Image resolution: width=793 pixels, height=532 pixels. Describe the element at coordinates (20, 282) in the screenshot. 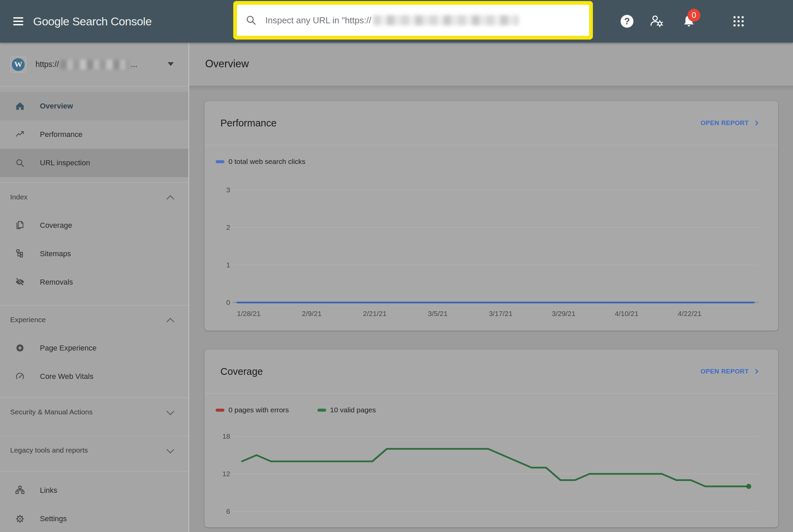

I see `removals-icon` at that location.